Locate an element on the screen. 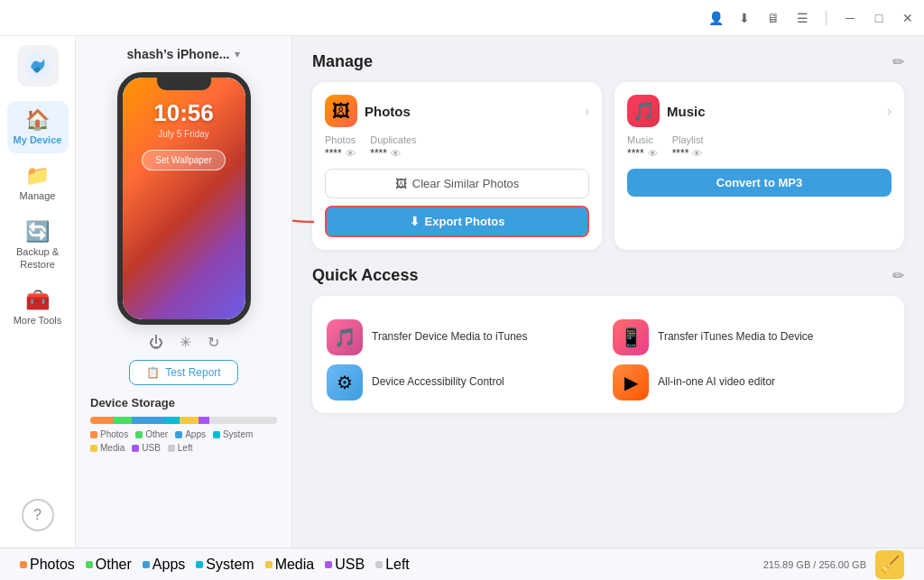  device-dropdown-chevron: ▾ is located at coordinates (237, 54).